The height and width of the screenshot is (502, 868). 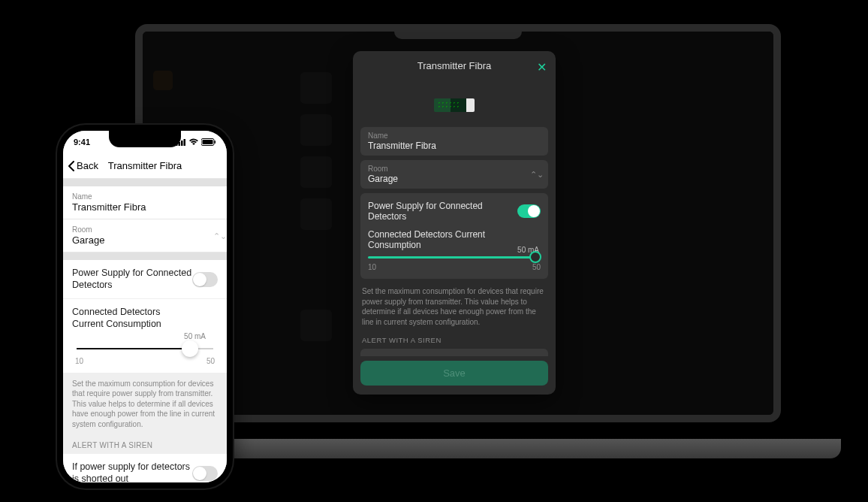 What do you see at coordinates (145, 307) in the screenshot?
I see `phone-screen: 9:41 Back Transmitter Fibra Name Transmi…` at bounding box center [145, 307].